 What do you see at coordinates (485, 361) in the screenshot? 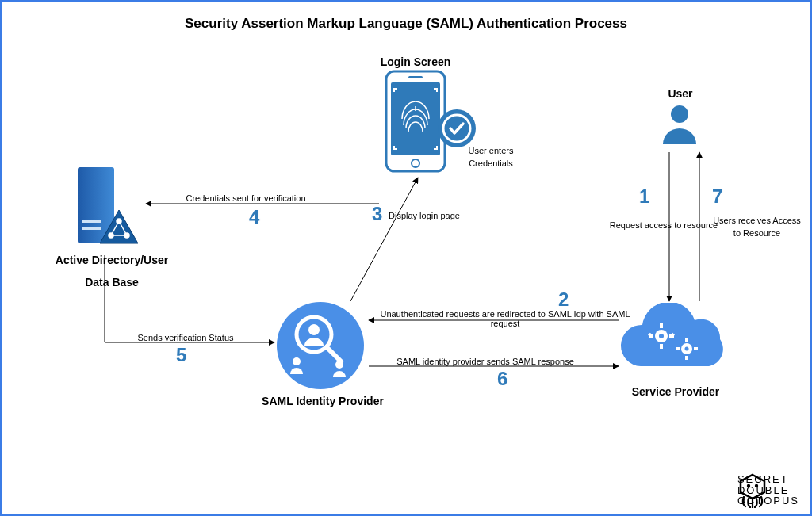
I see `step-6-label: SAML identity provider sends SAML respon…` at bounding box center [485, 361].